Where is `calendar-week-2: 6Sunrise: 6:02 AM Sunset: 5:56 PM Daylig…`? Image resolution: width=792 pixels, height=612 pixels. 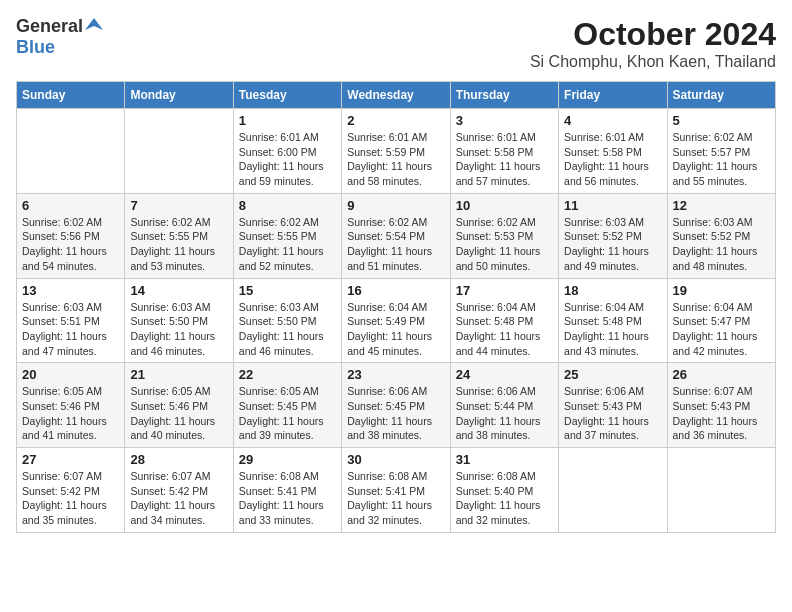
calendar-week-2: 6Sunrise: 6:02 AM Sunset: 5:56 PM Daylig… is located at coordinates (396, 236).